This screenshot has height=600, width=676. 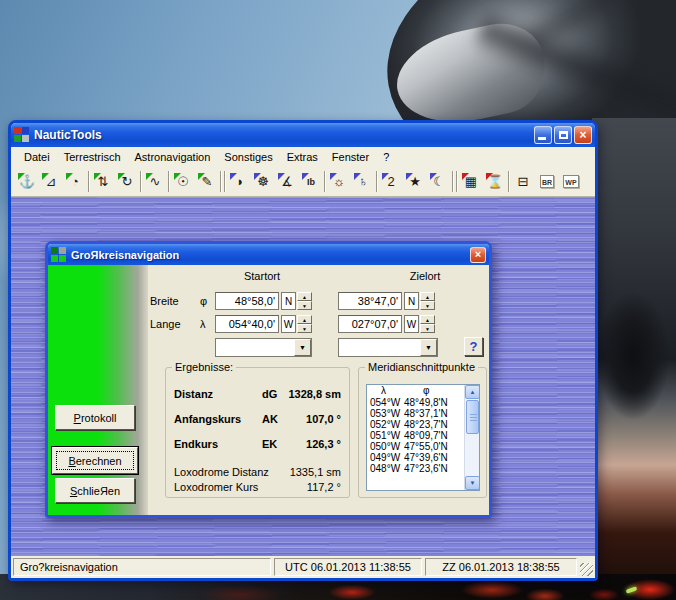 What do you see at coordinates (426, 446) in the screenshot?
I see `row-phi: 47°55,0'N` at bounding box center [426, 446].